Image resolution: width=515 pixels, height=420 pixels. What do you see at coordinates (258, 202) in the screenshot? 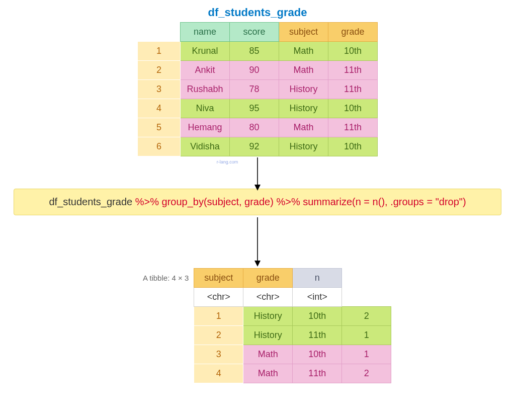
I see `code-expression: df_students_grade %>% group_by(subject, …` at bounding box center [258, 202].